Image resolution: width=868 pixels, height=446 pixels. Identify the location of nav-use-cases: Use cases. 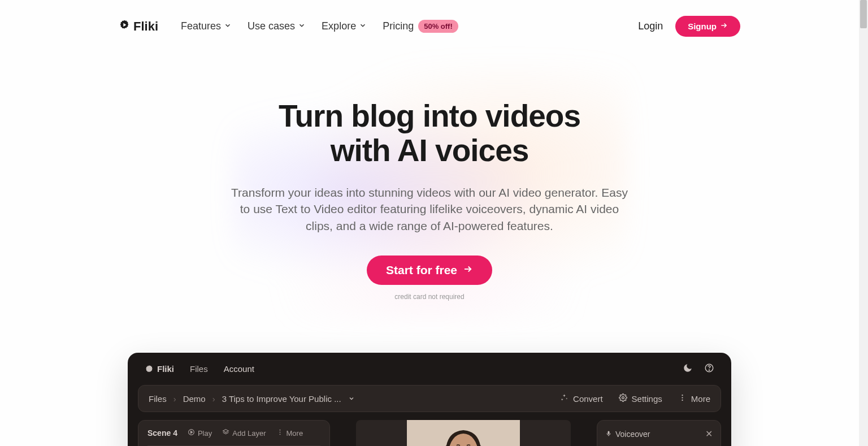
(277, 26).